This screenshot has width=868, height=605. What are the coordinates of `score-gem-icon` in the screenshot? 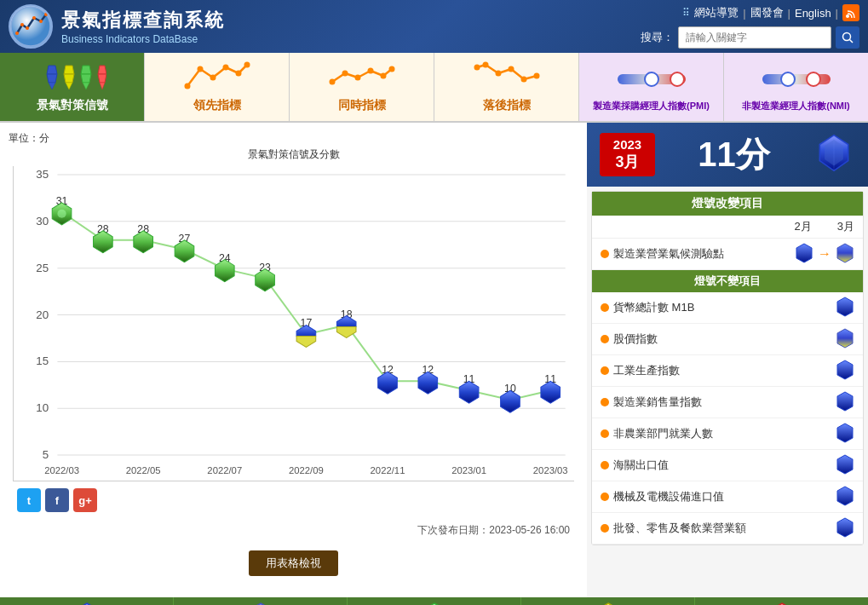 It's located at (834, 155).